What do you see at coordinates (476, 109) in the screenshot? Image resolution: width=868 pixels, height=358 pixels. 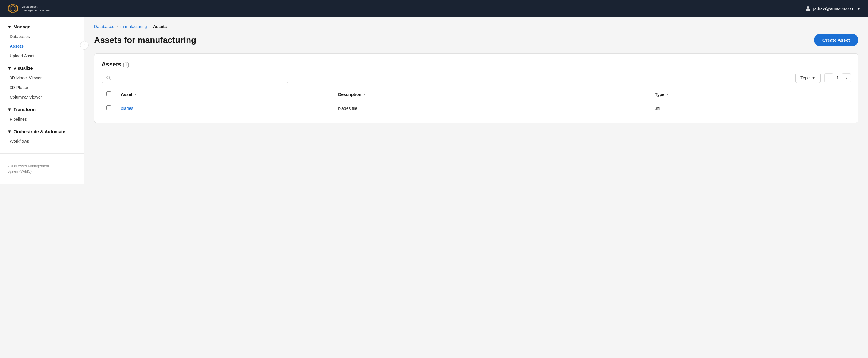 I see `table-row: blades blades file .stl` at bounding box center [476, 109].